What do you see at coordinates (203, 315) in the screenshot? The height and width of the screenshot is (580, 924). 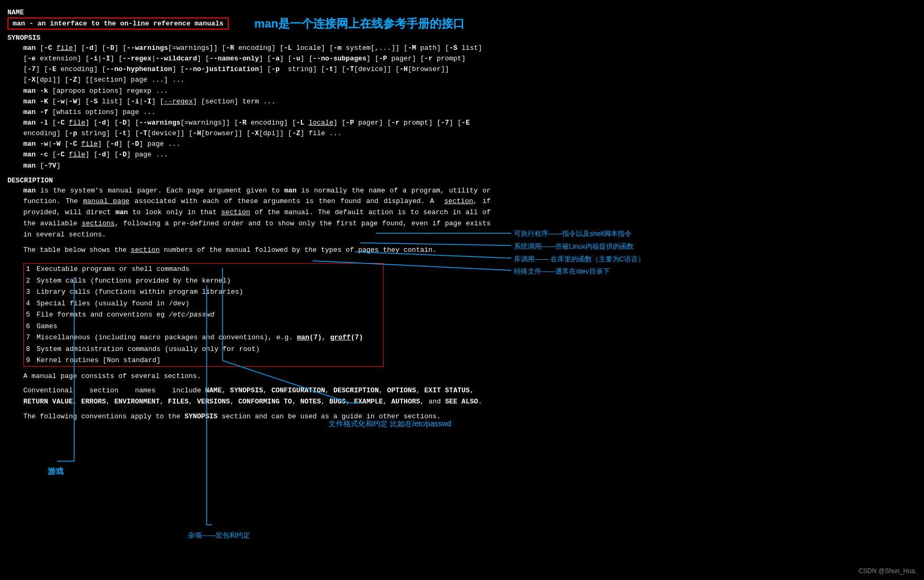 I see `section-table: 1Executable programs or shell commands 2…` at bounding box center [203, 315].